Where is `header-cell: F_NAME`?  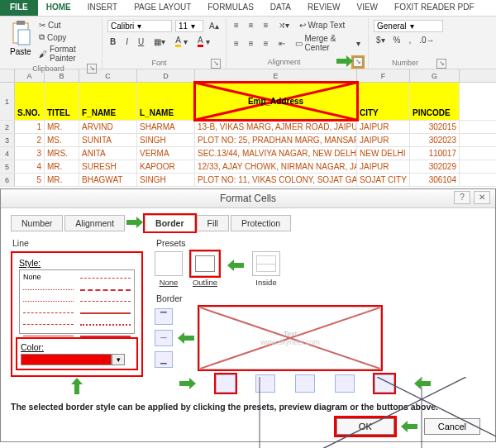
header-cell: F_NAME is located at coordinates (108, 101).